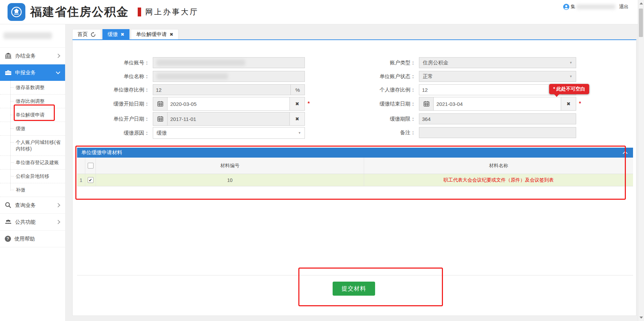 The width and height of the screenshot is (644, 321). I want to click on tab-label: 缓缴, so click(113, 34).